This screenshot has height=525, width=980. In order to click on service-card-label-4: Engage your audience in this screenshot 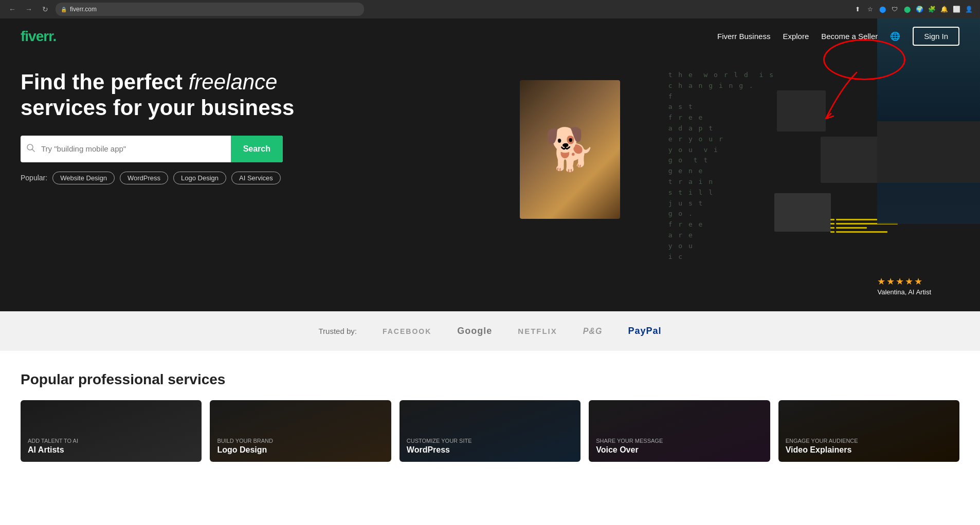, I will do `click(869, 441)`.